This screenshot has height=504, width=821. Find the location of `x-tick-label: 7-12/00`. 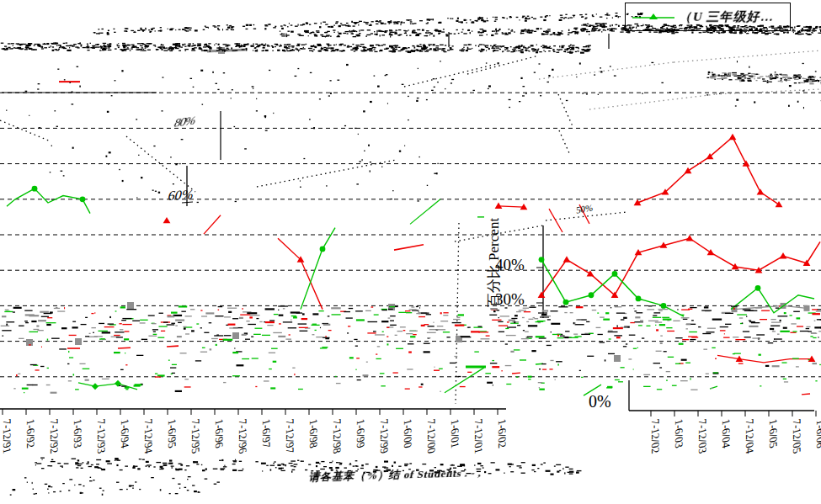

x-tick-label: 7-12/00 is located at coordinates (431, 436).